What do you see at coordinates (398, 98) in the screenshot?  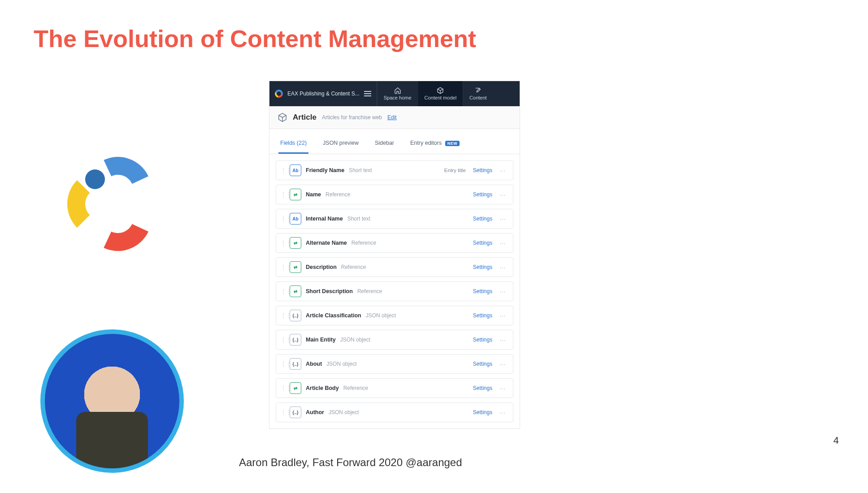 I see `nav-label: Space home` at bounding box center [398, 98].